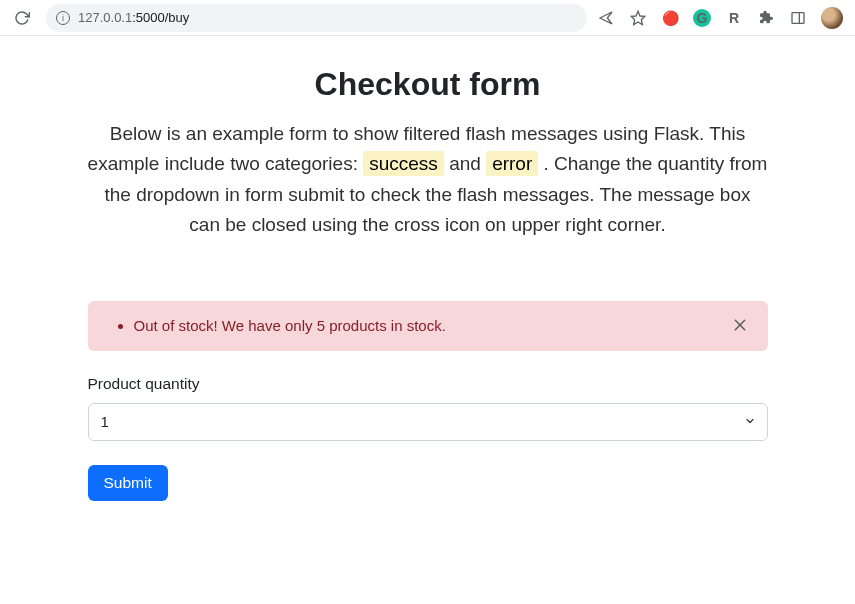 The height and width of the screenshot is (604, 855). I want to click on toolbar-right: 🔴 G R, so click(722, 18).